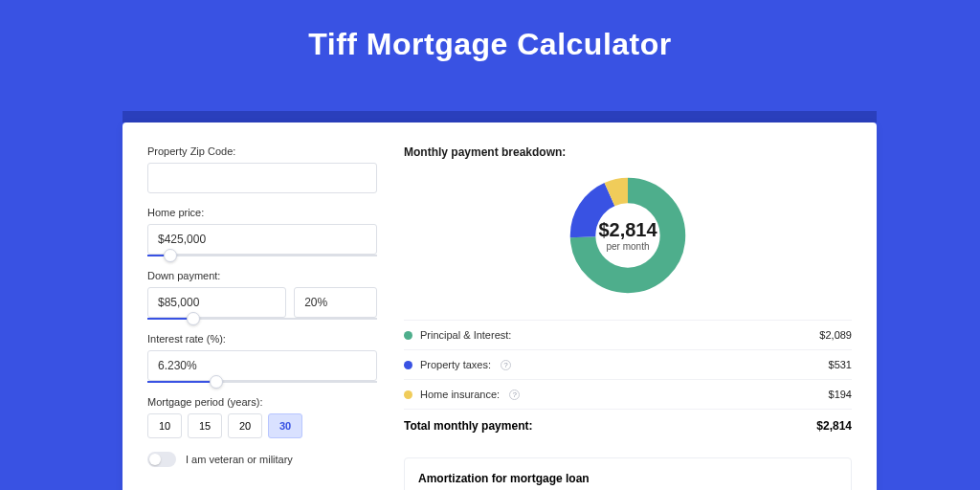  Describe the element at coordinates (205, 426) in the screenshot. I see `period-btn-15: 15` at that location.